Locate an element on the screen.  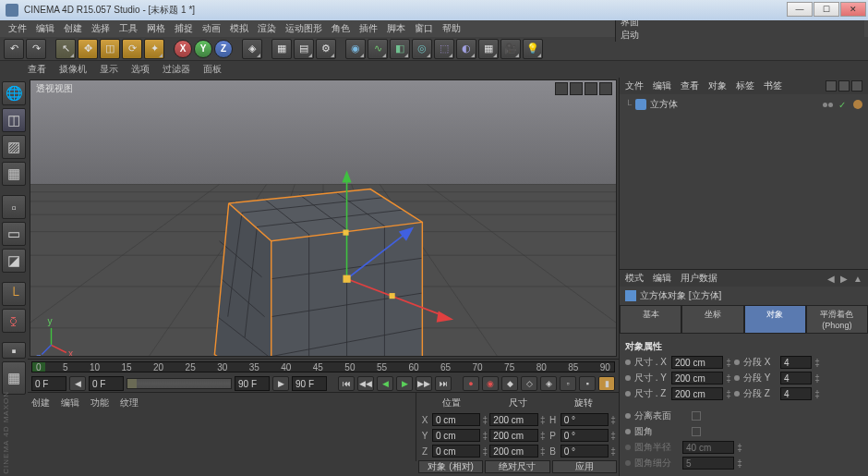
render-settings-button: ⚙ is located at coordinates (326, 49).